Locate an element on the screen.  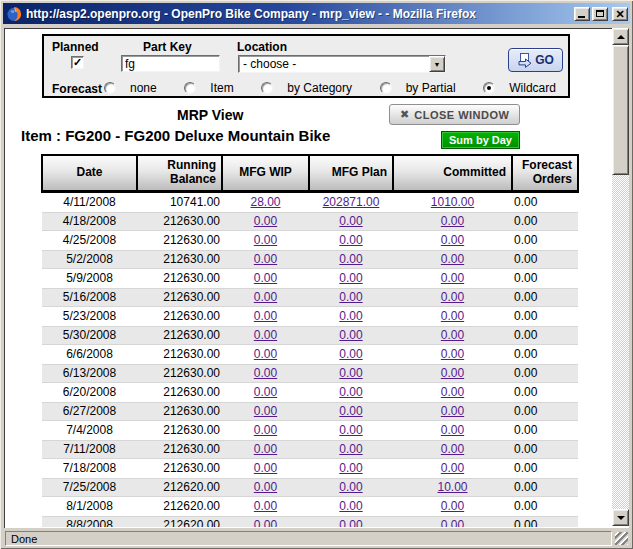
forecast-option-wildcard: Wildcard is located at coordinates (520, 88).